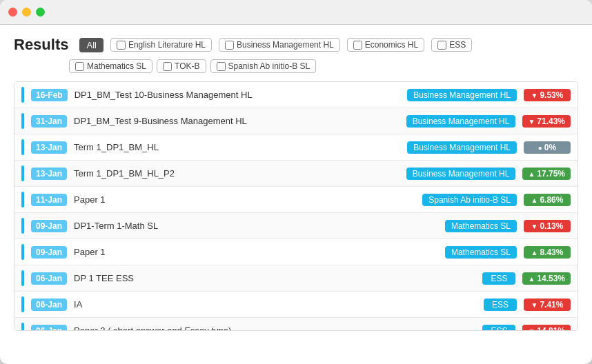 This screenshot has height=364, width=592. I want to click on filter-spanish: Spanish Ab initio-B SL, so click(264, 66).